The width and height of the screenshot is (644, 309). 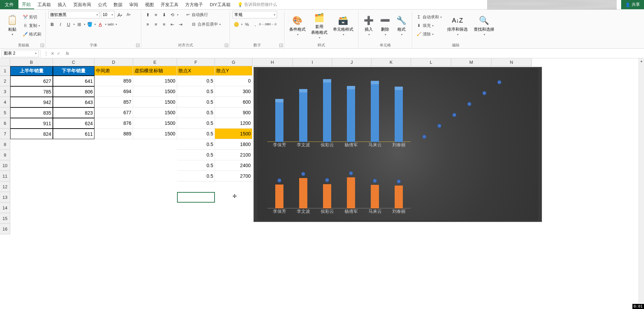 I want to click on cell-E3: 1500, so click(x=155, y=91).